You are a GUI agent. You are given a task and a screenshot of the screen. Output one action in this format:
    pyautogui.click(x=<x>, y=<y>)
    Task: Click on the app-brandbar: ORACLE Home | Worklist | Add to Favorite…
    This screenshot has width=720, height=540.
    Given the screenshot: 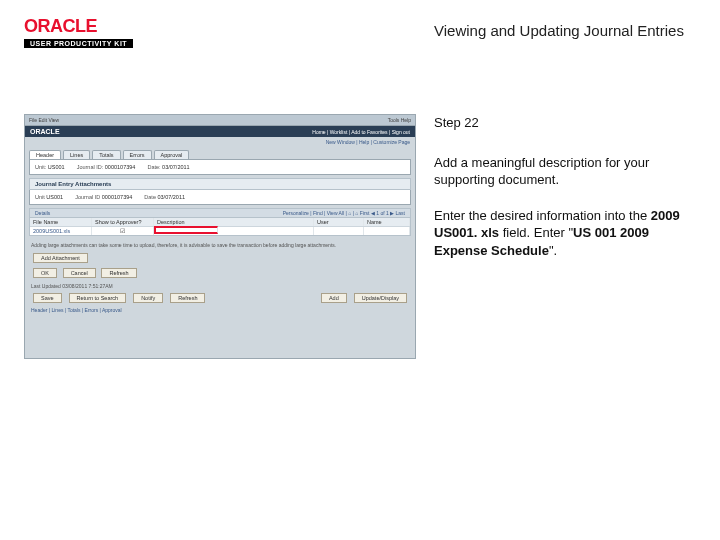 What is the action you would take?
    pyautogui.click(x=220, y=132)
    